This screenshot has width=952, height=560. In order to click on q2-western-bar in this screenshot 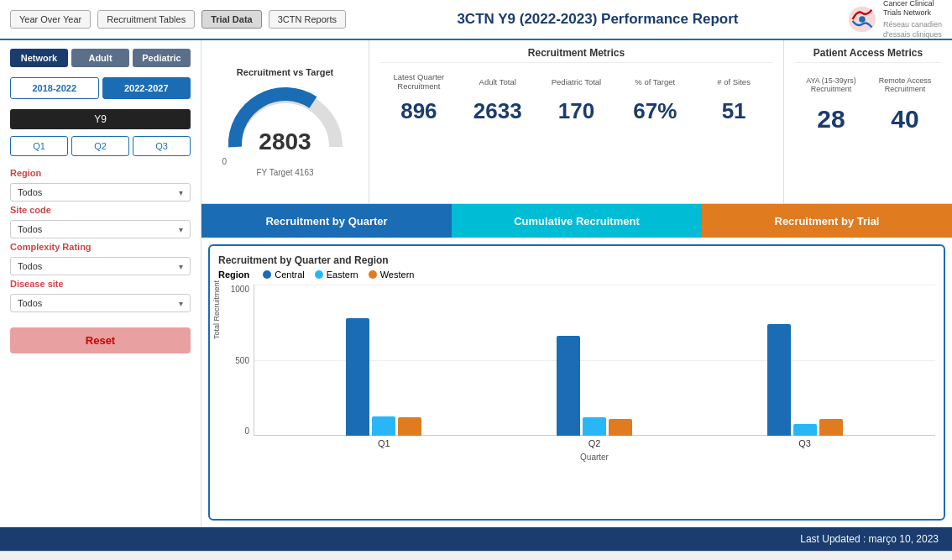, I will do `click(620, 427)`.